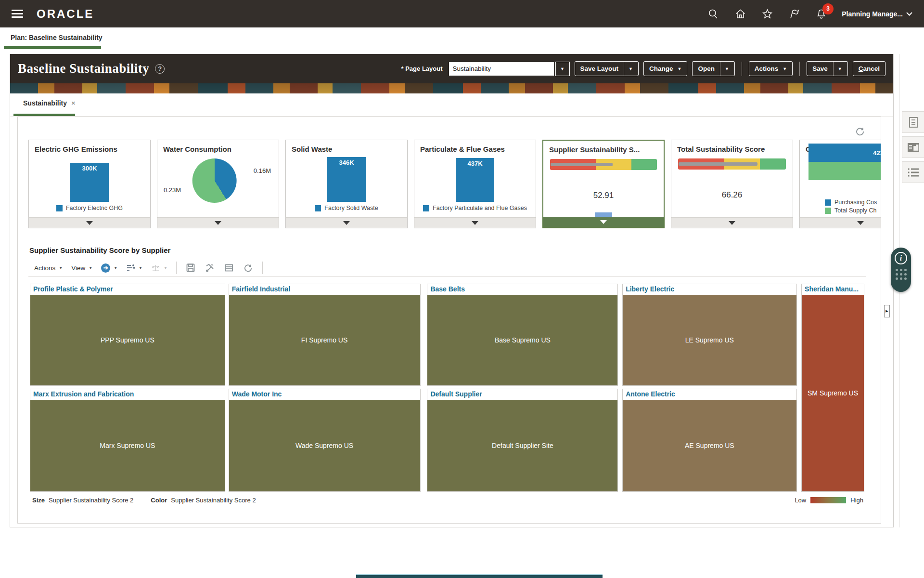  Describe the element at coordinates (713, 68) in the screenshot. I see `open-button: Open▼` at that location.